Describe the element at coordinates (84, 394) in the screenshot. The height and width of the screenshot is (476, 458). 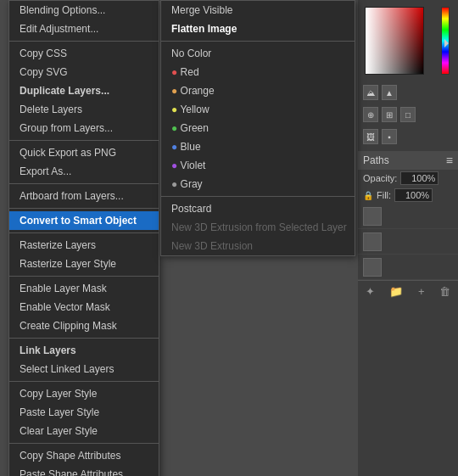
I see `left-menu-item: Copy Layer Style` at that location.